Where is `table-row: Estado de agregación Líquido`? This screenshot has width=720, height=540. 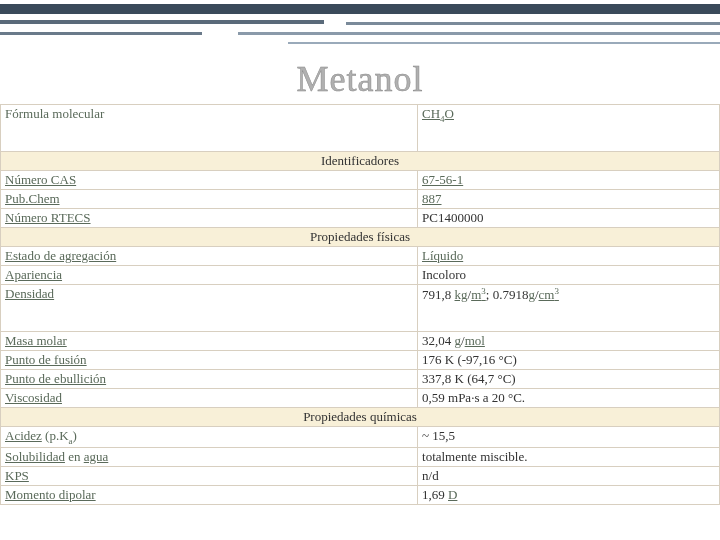
table-row: Estado de agregación Líquido is located at coordinates (360, 256).